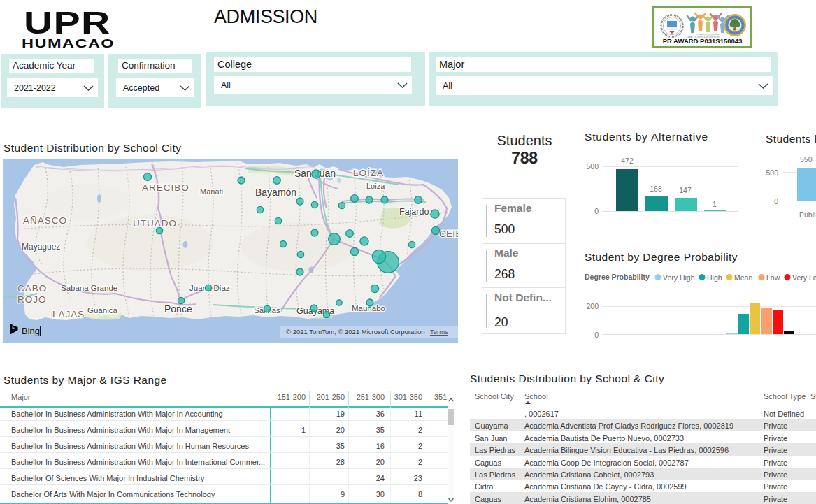  What do you see at coordinates (804, 278) in the screenshot?
I see `svg-text: Very Lo` at bounding box center [804, 278].